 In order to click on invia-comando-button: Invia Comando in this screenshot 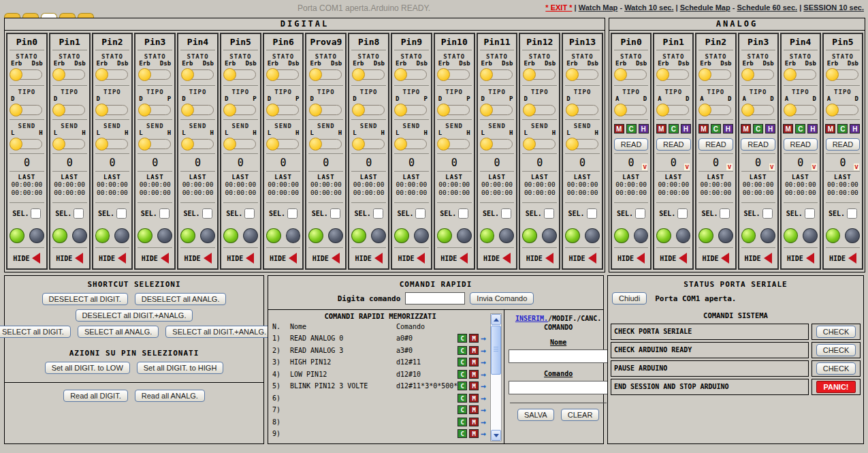, I will do `click(502, 298)`.